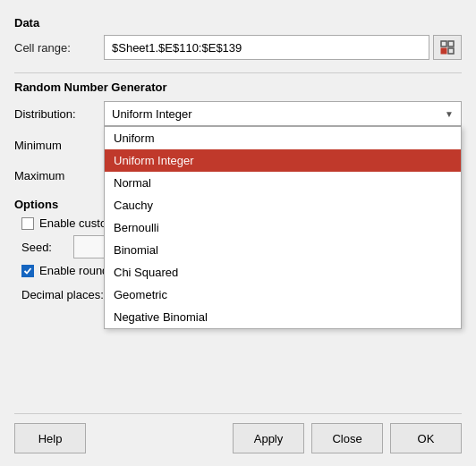  What do you see at coordinates (238, 23) in the screenshot?
I see `data-section-title: Data` at bounding box center [238, 23].